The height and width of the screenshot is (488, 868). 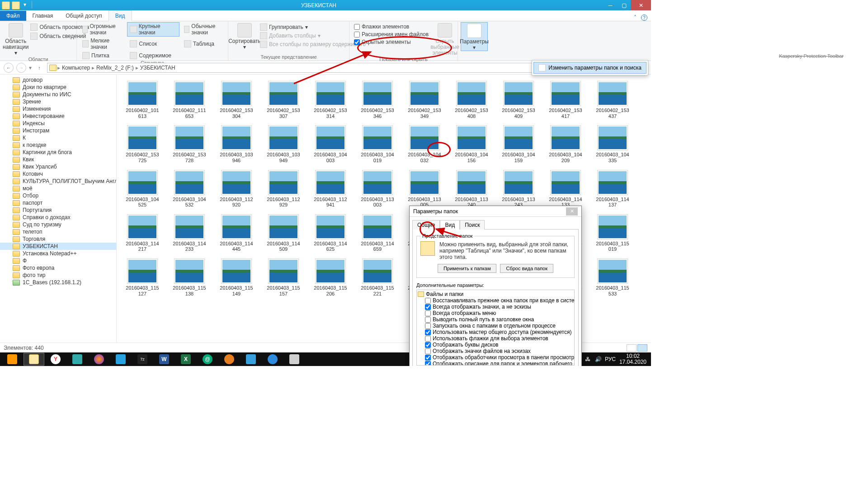 What do you see at coordinates (613, 144) in the screenshot?
I see `file-item: 20160403_104335` at bounding box center [613, 144].